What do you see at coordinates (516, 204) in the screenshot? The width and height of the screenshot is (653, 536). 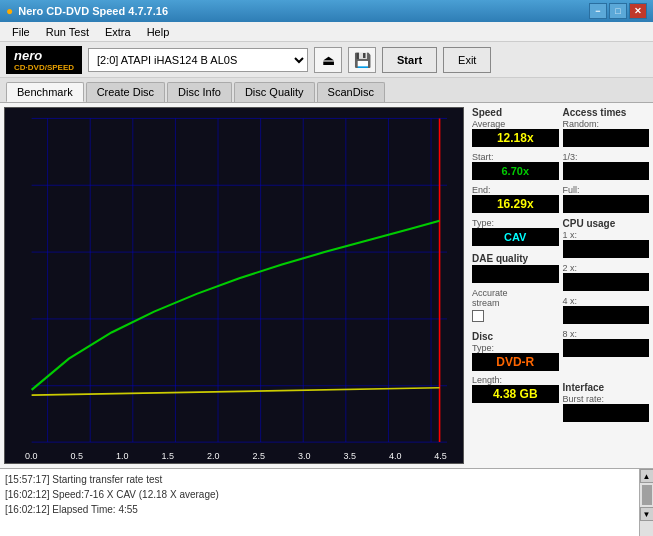 I see `end-value: 16.29x` at bounding box center [516, 204].